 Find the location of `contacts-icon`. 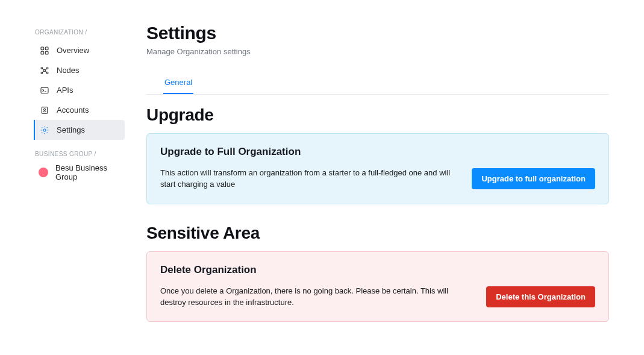

contacts-icon is located at coordinates (45, 110).